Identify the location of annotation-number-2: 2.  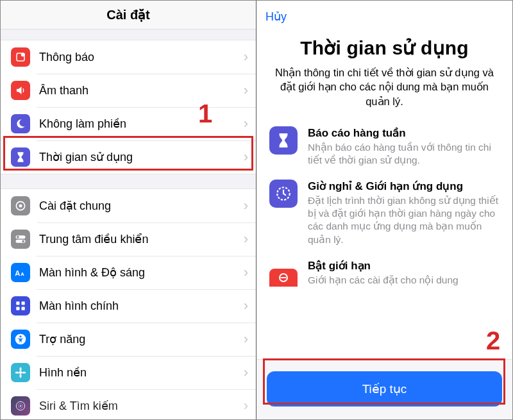
(493, 341).